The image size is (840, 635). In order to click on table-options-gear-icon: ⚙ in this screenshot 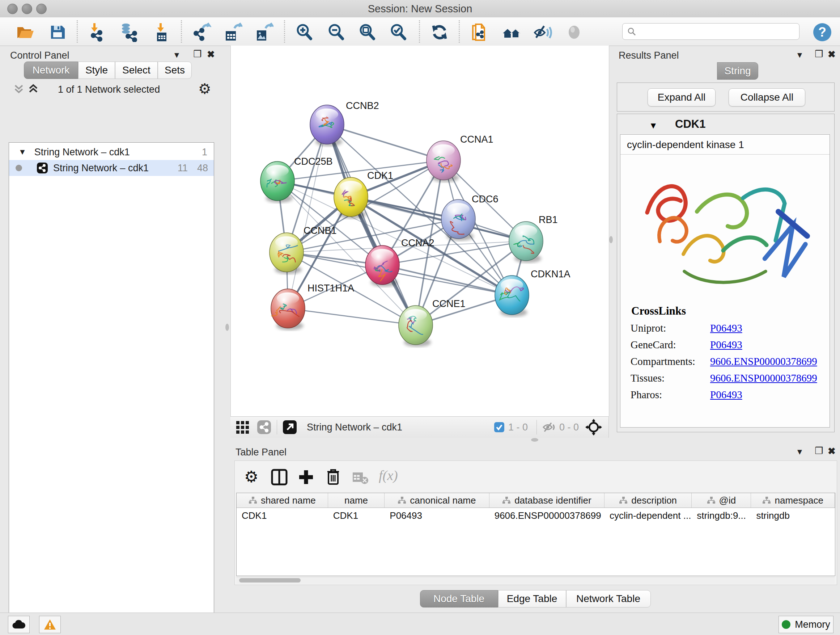, I will do `click(251, 477)`.